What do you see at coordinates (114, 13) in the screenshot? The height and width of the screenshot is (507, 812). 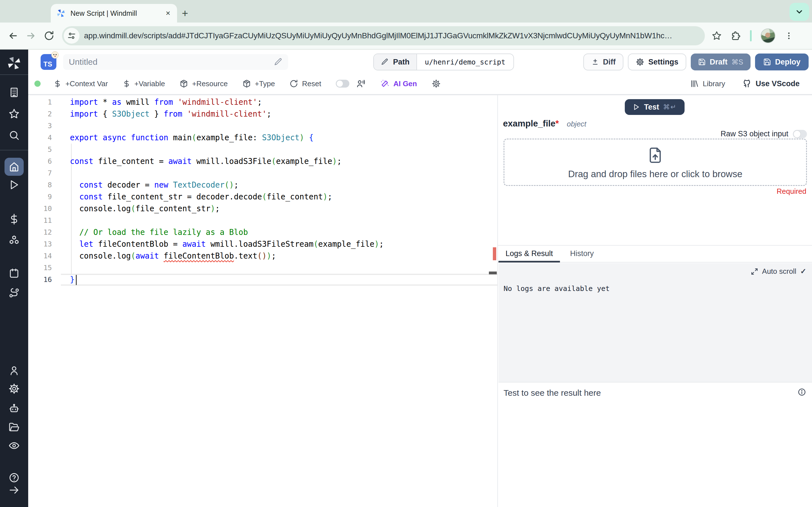 I see `browser-tab: New Script | Windmill ×` at bounding box center [114, 13].